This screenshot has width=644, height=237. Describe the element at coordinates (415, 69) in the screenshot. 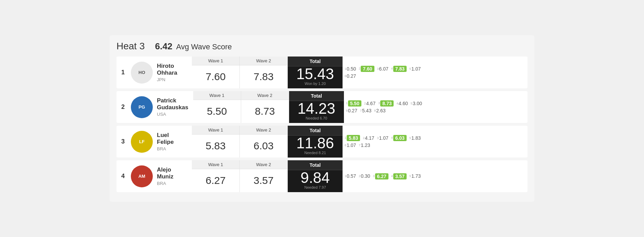

I see `wave-item: 5 1.07` at that location.